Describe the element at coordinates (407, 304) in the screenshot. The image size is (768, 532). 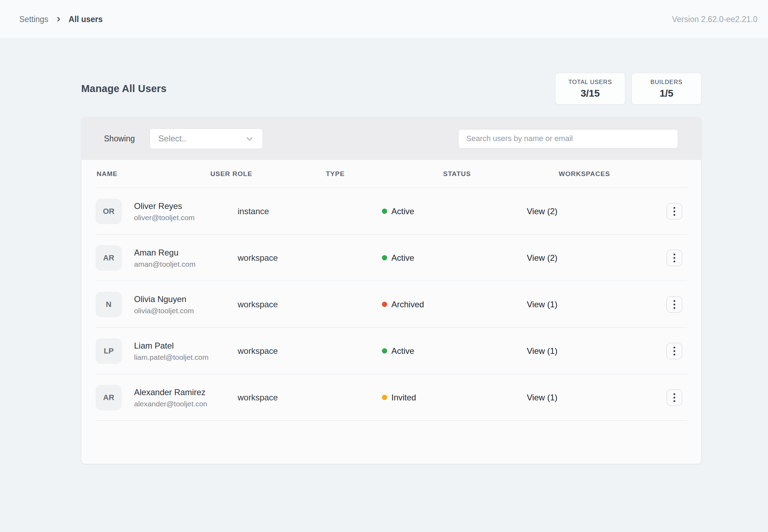
I see `status-text: Archived` at that location.